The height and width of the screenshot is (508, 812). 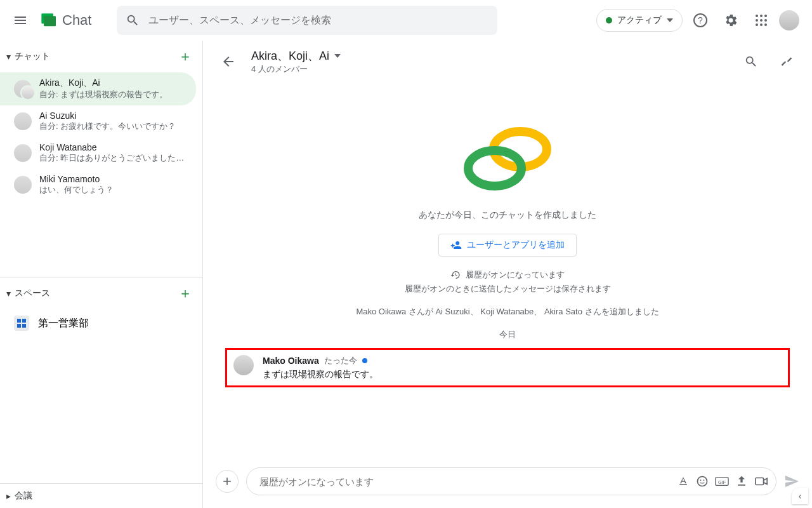 I want to click on app-name: Chat, so click(x=77, y=20).